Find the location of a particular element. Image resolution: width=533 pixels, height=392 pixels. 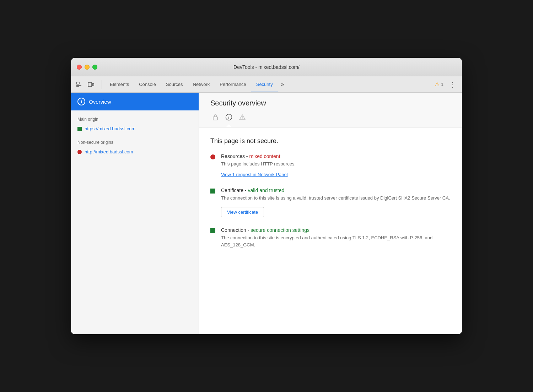

connection-item: Connection - secure connection settings … is located at coordinates (330, 239).